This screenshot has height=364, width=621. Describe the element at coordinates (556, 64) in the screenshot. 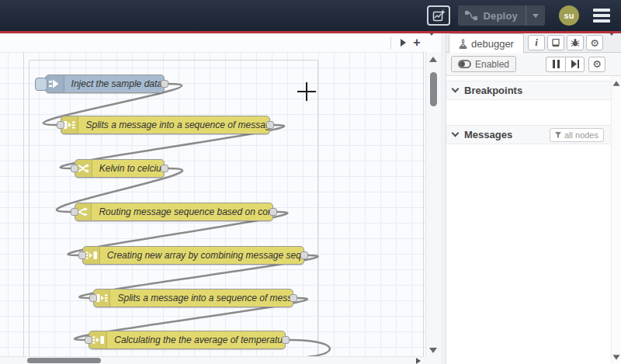

I see `pause-button` at that location.